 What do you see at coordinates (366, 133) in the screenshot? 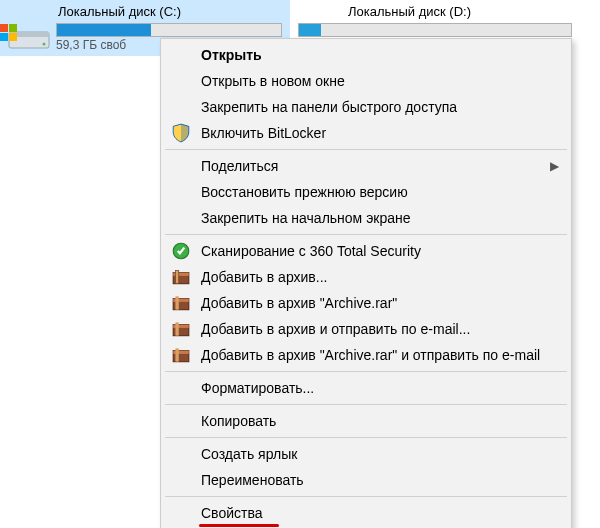
I see `menu-bitlocker: Включить BitLocker` at bounding box center [366, 133].